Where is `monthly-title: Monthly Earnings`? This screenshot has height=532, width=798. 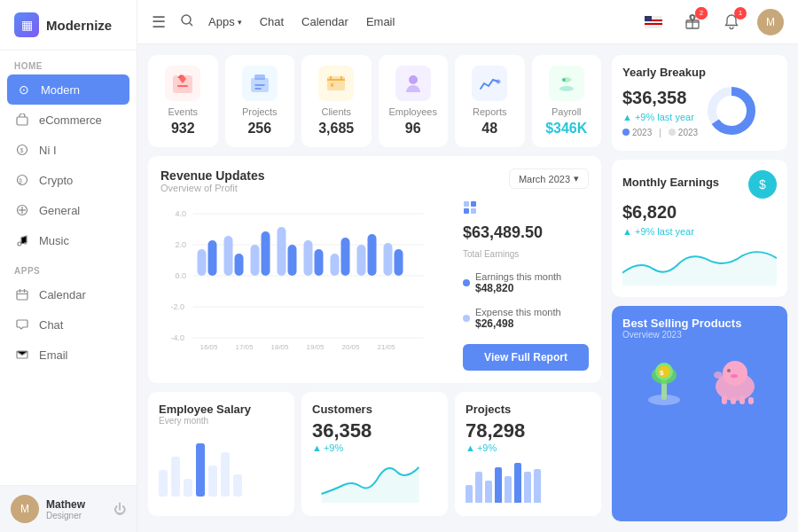 monthly-title: Monthly Earnings is located at coordinates (670, 183).